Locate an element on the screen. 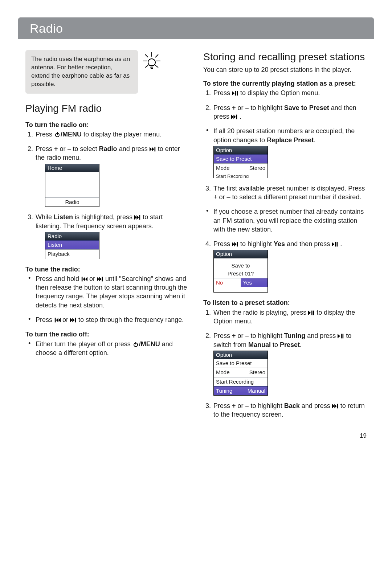  section-playing-fm: Playing FM radio is located at coordinates (107, 109).